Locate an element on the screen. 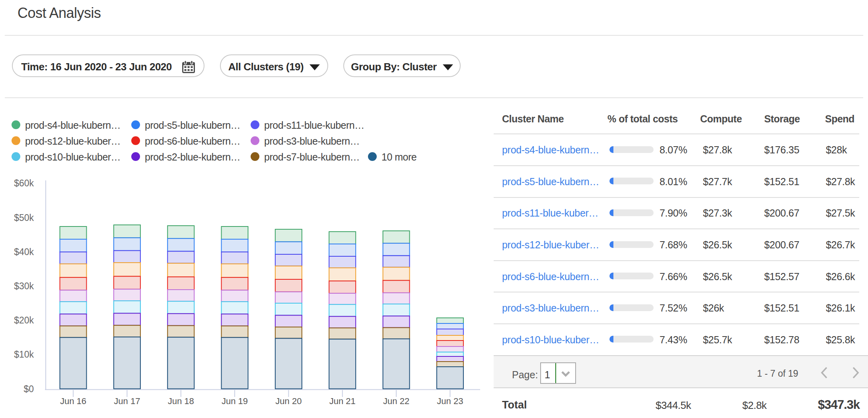  svg-text: Jun 17 is located at coordinates (127, 401).